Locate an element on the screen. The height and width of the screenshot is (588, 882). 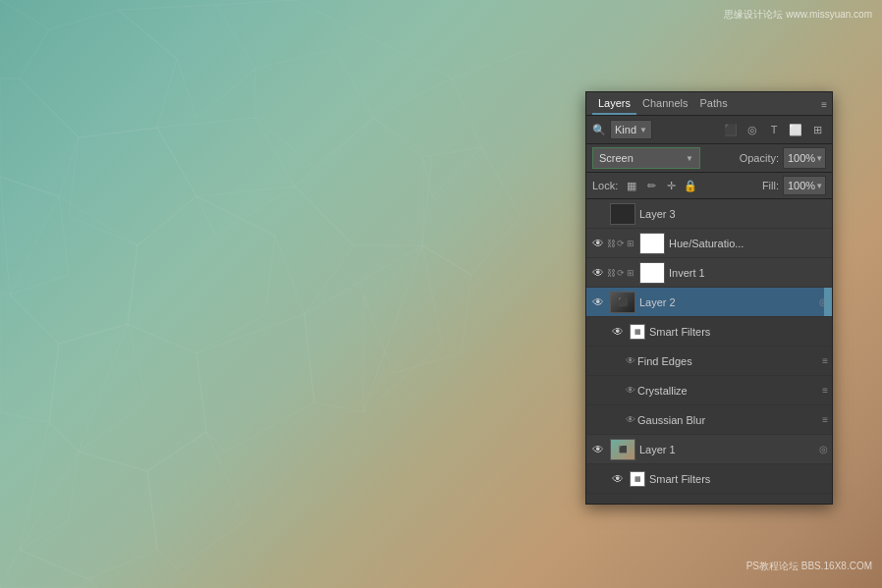
link-icon-hue2: ⟳ is located at coordinates (621, 243).